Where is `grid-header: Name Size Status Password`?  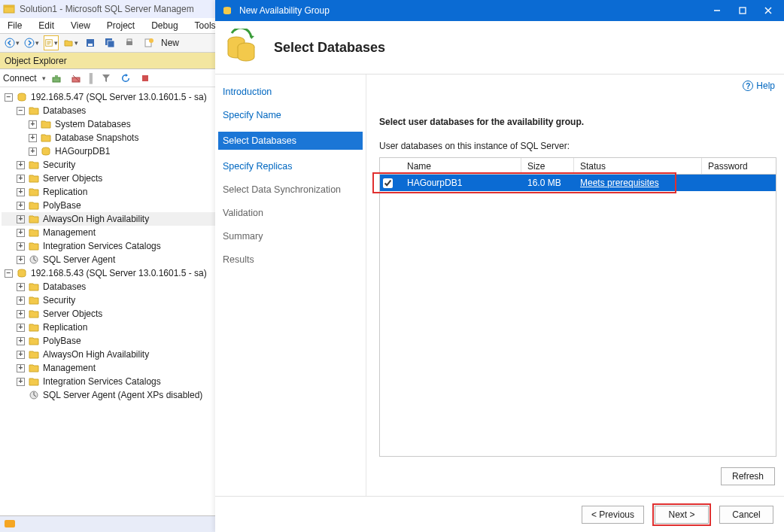
grid-header: Name Size Status Password is located at coordinates (578, 166).